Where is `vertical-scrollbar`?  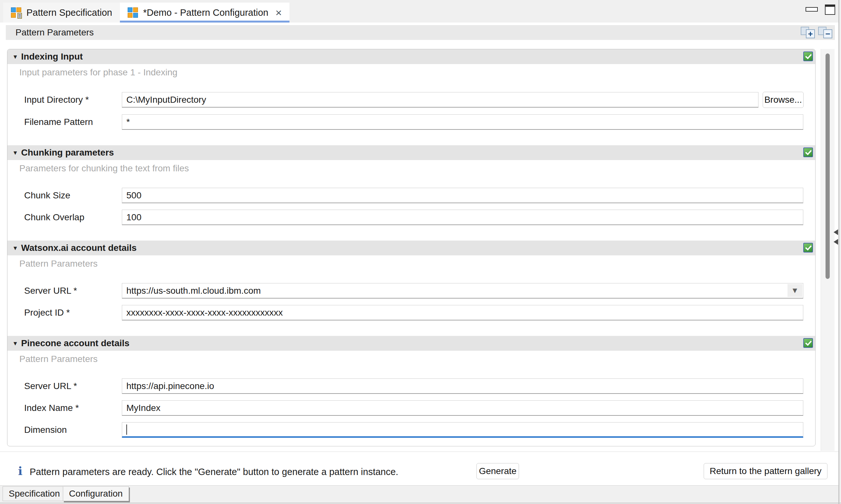
vertical-scrollbar is located at coordinates (827, 250).